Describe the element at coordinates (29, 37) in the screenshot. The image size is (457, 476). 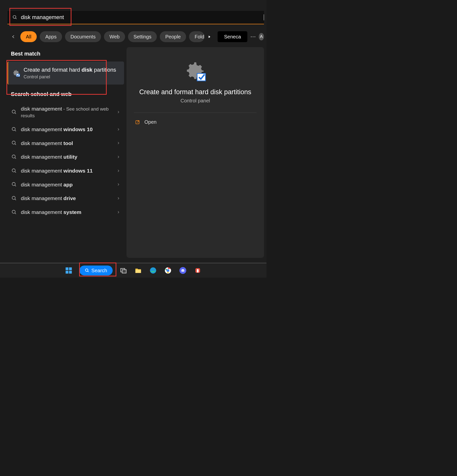
I see `tab-all: All` at that location.